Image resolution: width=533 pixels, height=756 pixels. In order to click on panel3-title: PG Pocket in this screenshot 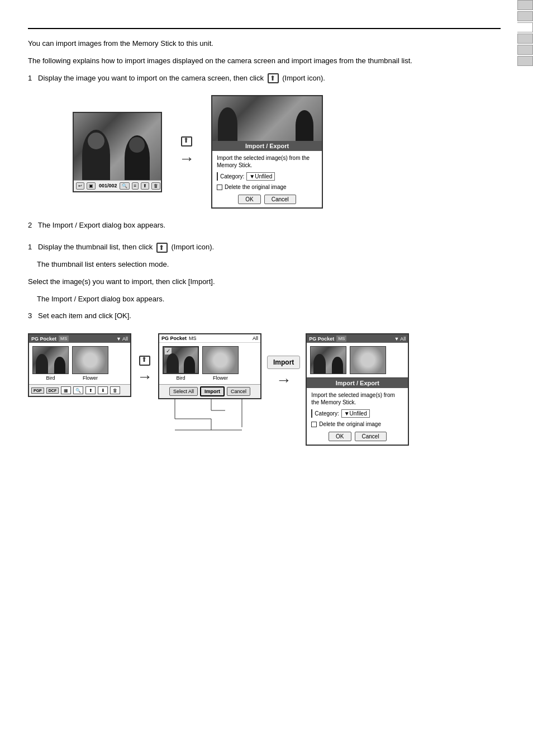, I will do `click(322, 339)`.